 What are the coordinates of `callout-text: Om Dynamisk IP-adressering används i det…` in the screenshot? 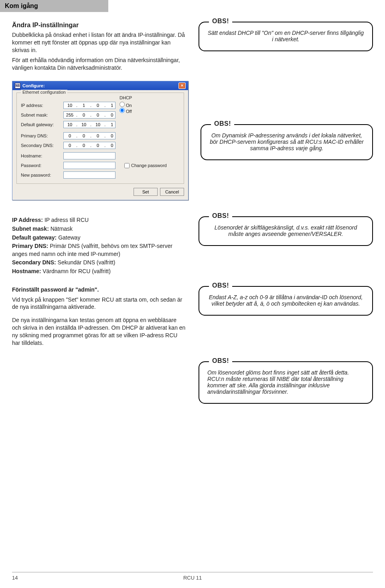 It's located at (287, 142).